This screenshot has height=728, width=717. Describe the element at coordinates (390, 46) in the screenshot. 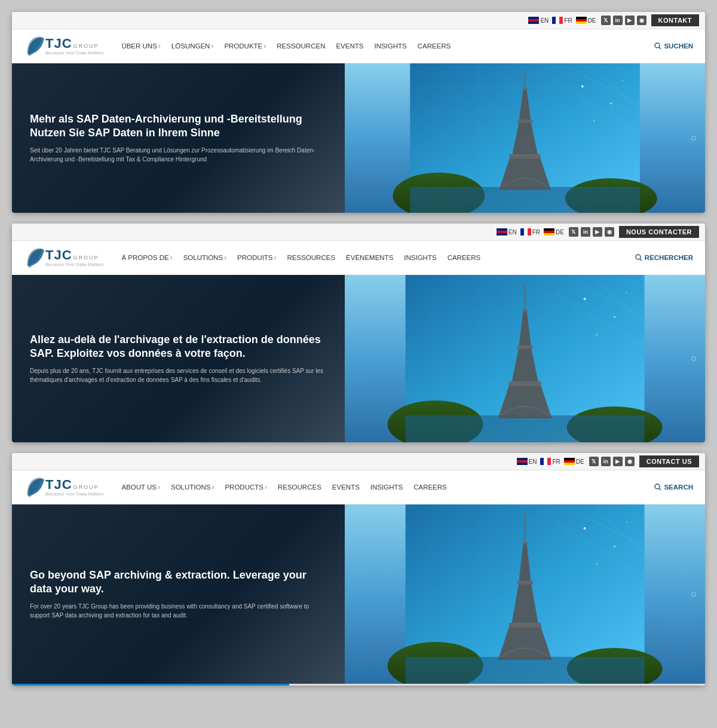

I see `nav-insights: INSIGHTS` at that location.